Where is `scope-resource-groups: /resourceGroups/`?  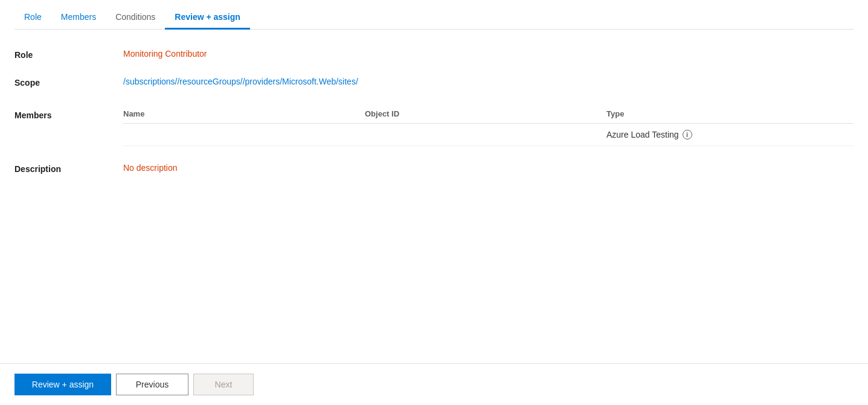 scope-resource-groups: /resourceGroups/ is located at coordinates (210, 81).